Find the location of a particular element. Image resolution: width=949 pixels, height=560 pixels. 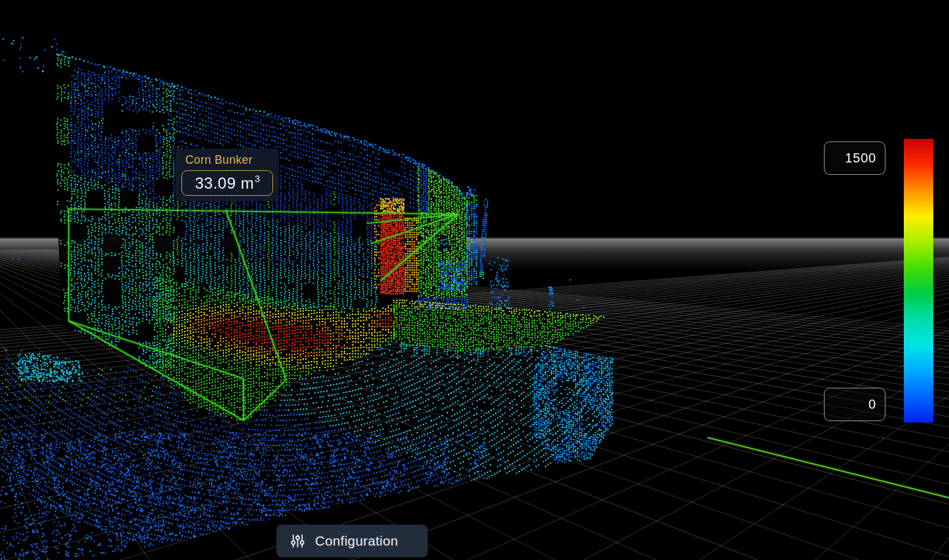

volume-value-box: 33.09 m3 is located at coordinates (227, 183).